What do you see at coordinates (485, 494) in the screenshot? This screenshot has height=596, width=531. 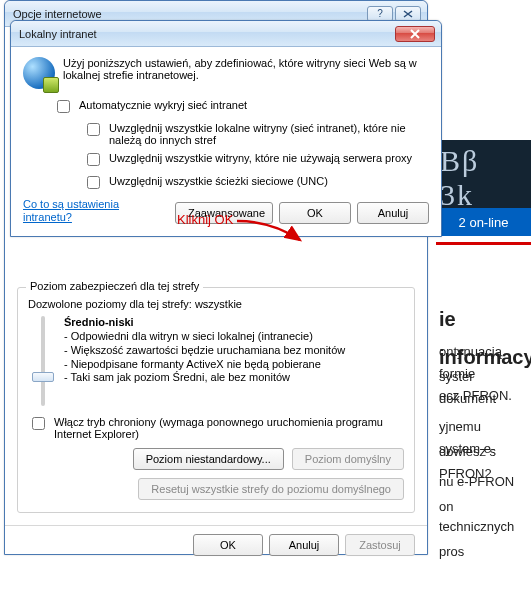 I see `background-text-6: nu e-PFRON on` at bounding box center [485, 494].